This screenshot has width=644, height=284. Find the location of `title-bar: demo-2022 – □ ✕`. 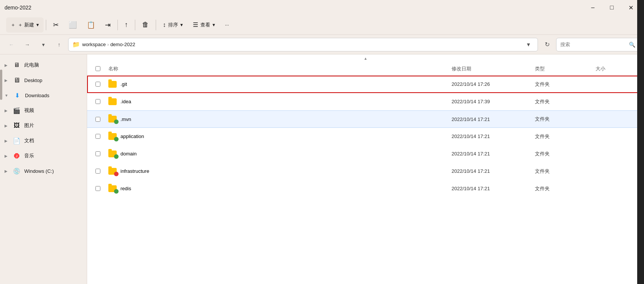

title-bar: demo-2022 – □ ✕ is located at coordinates (322, 8).